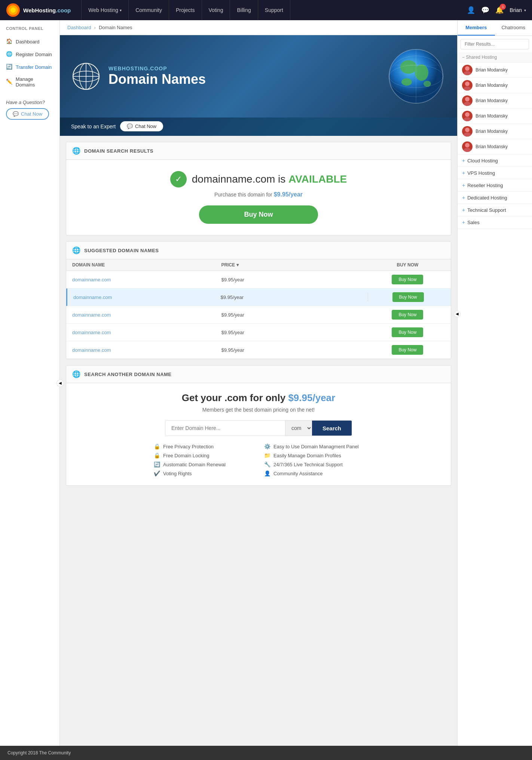 This screenshot has width=532, height=760. I want to click on sidebar-item-dashboard: 🏠 Dashboard, so click(30, 42).